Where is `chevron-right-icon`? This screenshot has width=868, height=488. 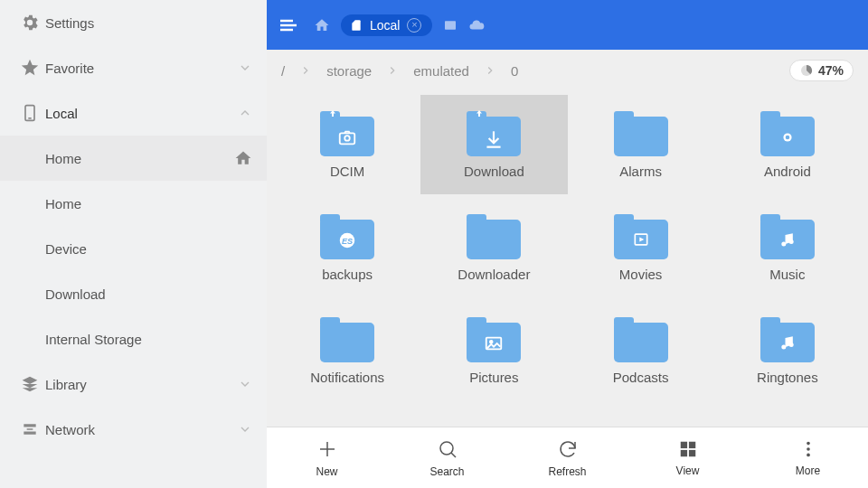
chevron-right-icon is located at coordinates (490, 70).